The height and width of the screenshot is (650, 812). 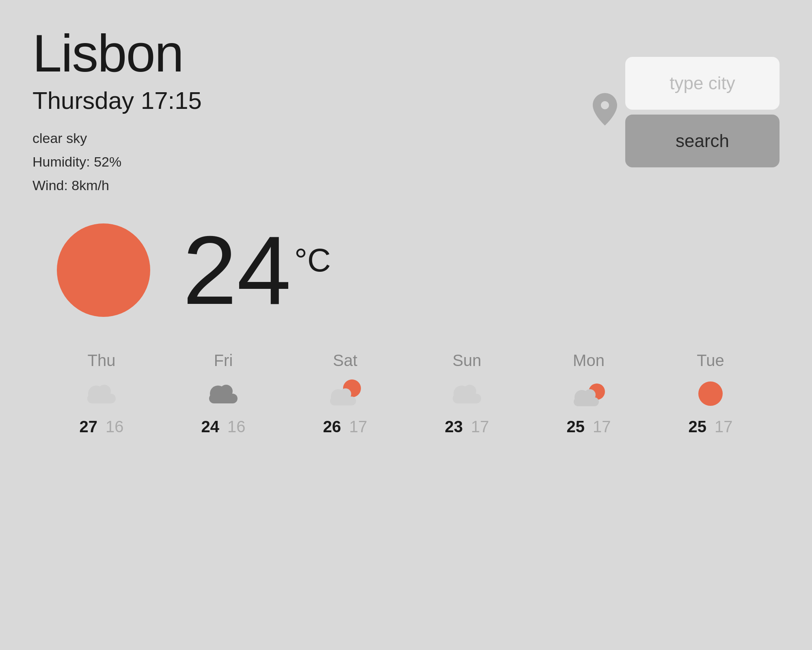 What do you see at coordinates (257, 270) in the screenshot?
I see `temperature-display: 24 °C` at bounding box center [257, 270].